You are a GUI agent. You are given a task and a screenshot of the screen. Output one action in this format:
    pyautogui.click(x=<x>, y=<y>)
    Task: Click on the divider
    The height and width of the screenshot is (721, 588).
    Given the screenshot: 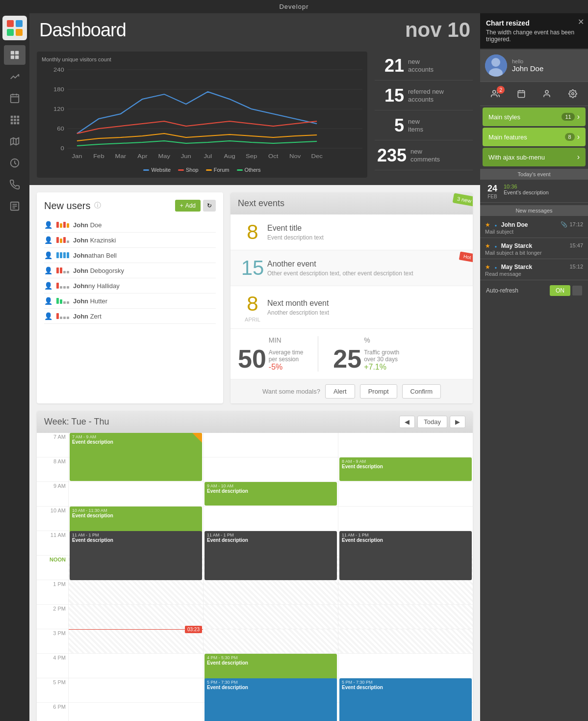 What is the action you would take?
    pyautogui.click(x=318, y=354)
    